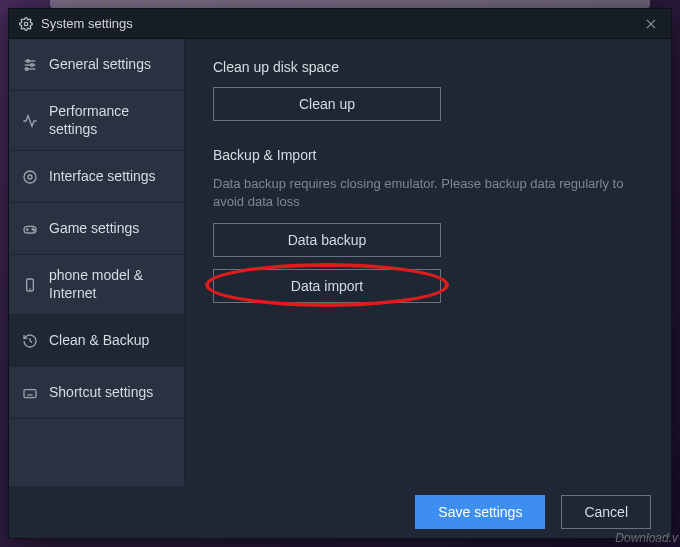  I want to click on dialog-title: System settings, so click(87, 24).